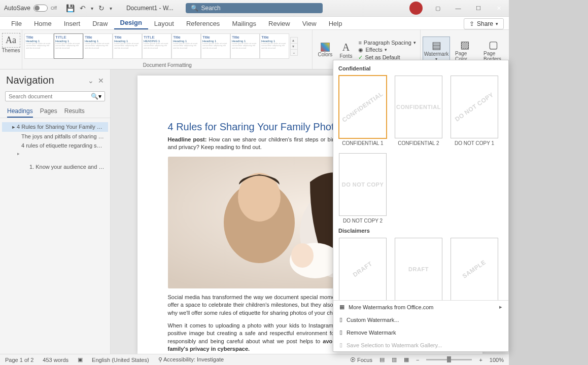 This screenshot has width=588, height=365. Describe the element at coordinates (341, 319) in the screenshot. I see `page-icon: ▯` at that location.